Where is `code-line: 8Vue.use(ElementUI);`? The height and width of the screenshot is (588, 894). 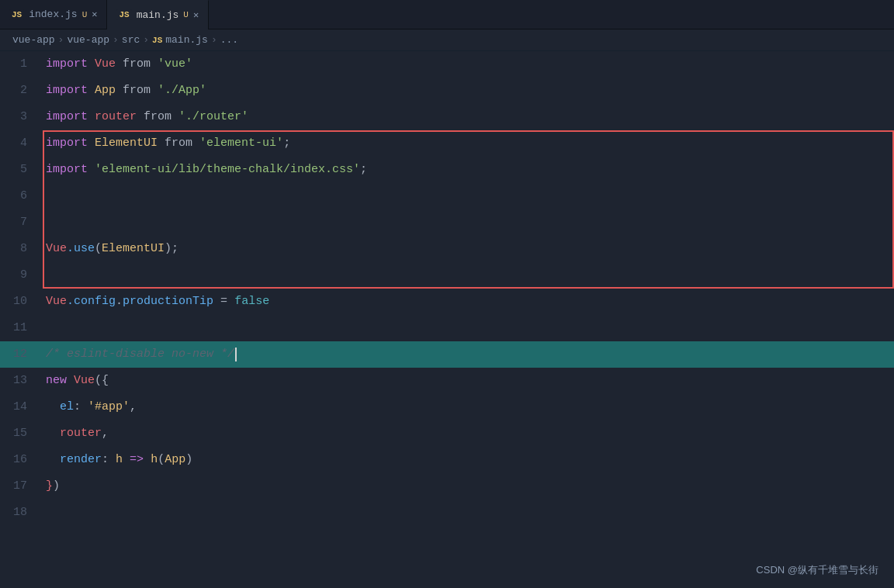 code-line: 8Vue.use(ElementUI); is located at coordinates (447, 249).